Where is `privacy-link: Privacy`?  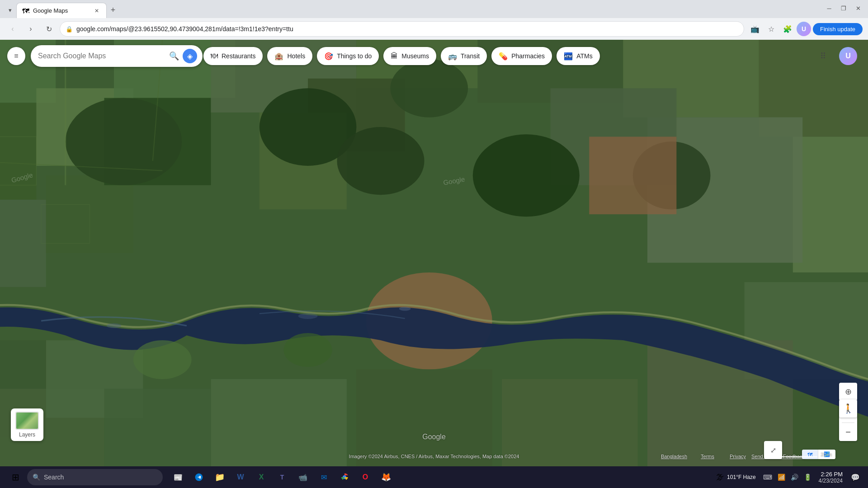 privacy-link: Privacy is located at coordinates (738, 456).